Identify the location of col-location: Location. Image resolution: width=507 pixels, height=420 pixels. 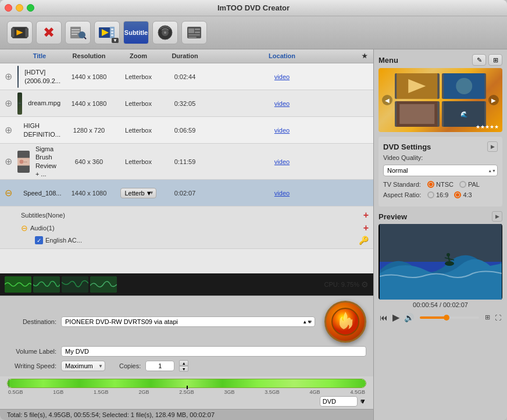
(282, 56).